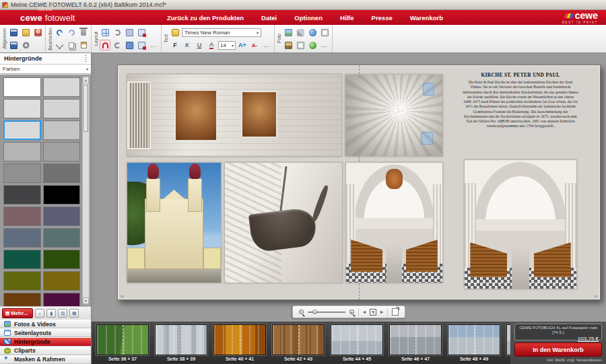  I want to click on grid-button, so click(105, 32).